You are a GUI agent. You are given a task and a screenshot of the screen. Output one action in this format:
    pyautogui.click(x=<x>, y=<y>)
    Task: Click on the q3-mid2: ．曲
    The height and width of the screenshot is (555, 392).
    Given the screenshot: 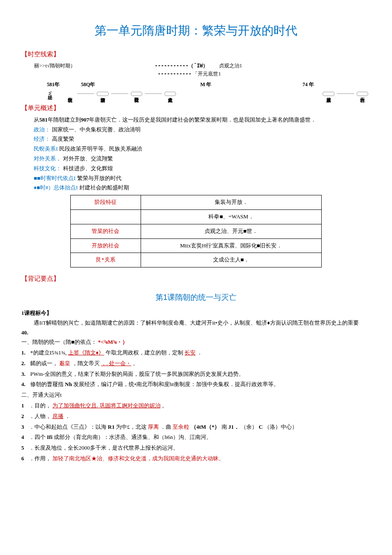 What is the action you would take?
    pyautogui.click(x=166, y=427)
    